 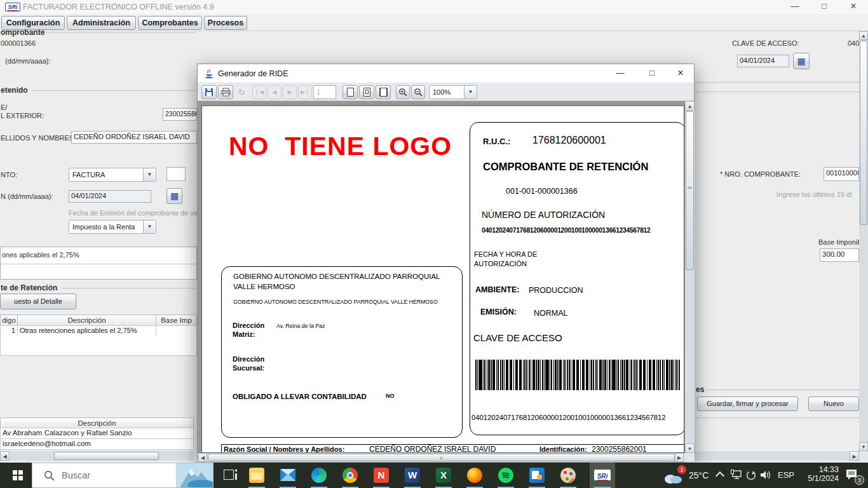 What do you see at coordinates (319, 475) in the screenshot?
I see `taskbar-app-edge` at bounding box center [319, 475].